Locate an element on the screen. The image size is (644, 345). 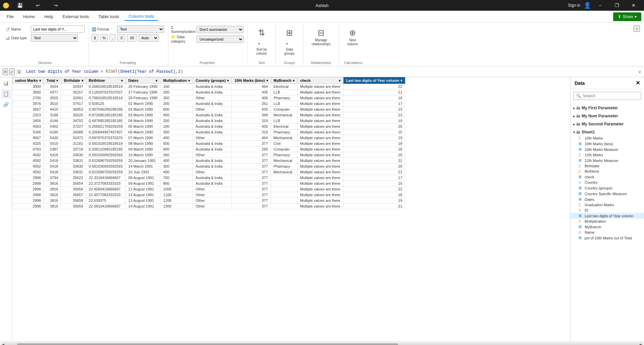
col-filter-marks-bins: ▾ is located at coordinates (267, 80).